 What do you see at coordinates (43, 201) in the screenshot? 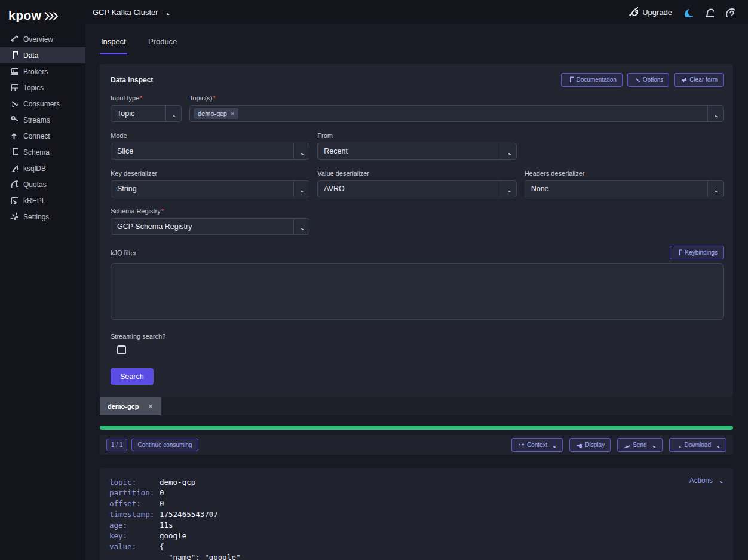
I see `sidebar-item-krepl: kREPL` at bounding box center [43, 201].